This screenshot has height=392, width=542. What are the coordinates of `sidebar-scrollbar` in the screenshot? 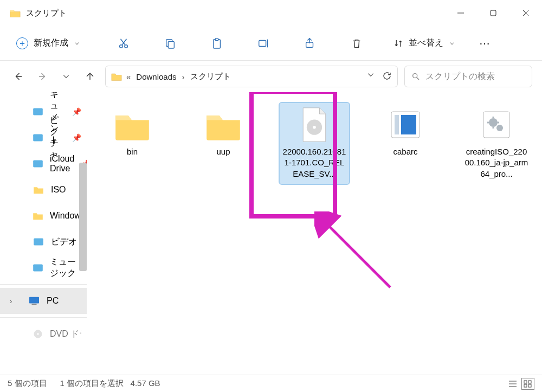 It's located at (83, 217).